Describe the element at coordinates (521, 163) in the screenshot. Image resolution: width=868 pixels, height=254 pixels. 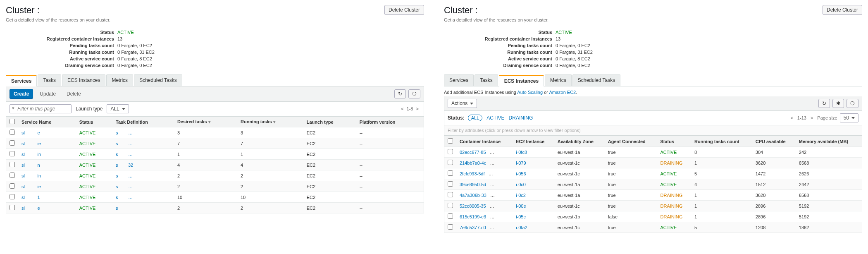
I see `ec2-instance-link: i-079` at that location.